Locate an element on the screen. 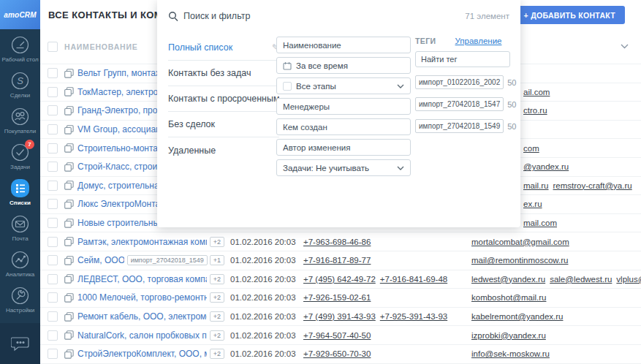 This screenshot has width=641, height=364. phone-link: +7-916-841-69-48 is located at coordinates (414, 279).